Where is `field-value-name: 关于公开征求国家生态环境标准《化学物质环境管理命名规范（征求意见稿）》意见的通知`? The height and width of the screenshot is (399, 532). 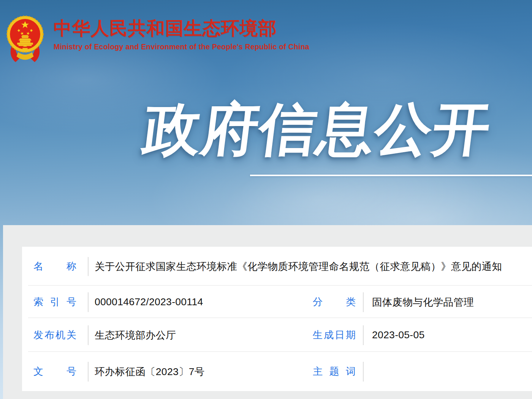
field-value-name: 关于公开征求国家生态环境标准《化学物质环境管理命名规范（征求意见稿）》意见的通知 is located at coordinates (298, 267).